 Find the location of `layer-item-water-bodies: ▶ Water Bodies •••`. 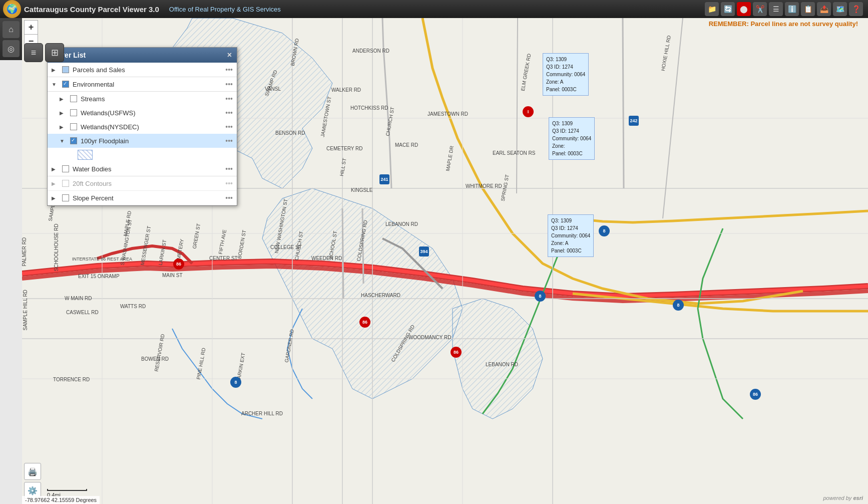

layer-item-water-bodies: ▶ Water Bodies ••• is located at coordinates (142, 169).